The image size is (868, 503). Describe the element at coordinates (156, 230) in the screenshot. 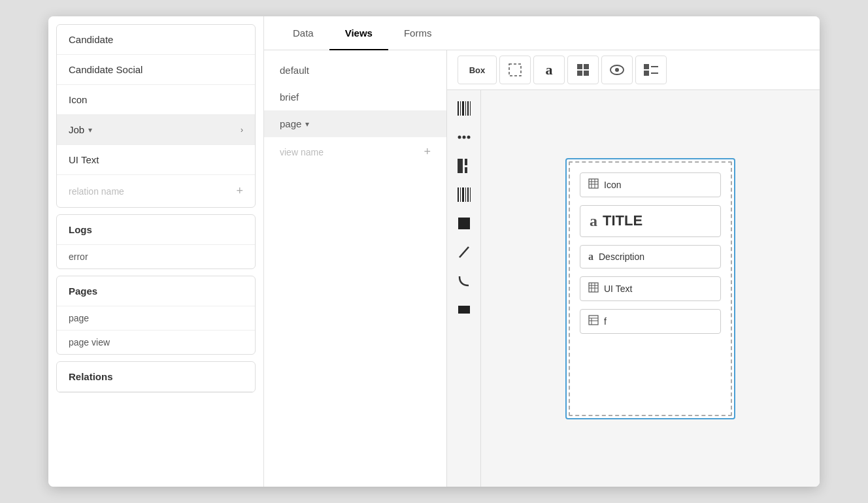

I see `logs-header: Logs` at that location.